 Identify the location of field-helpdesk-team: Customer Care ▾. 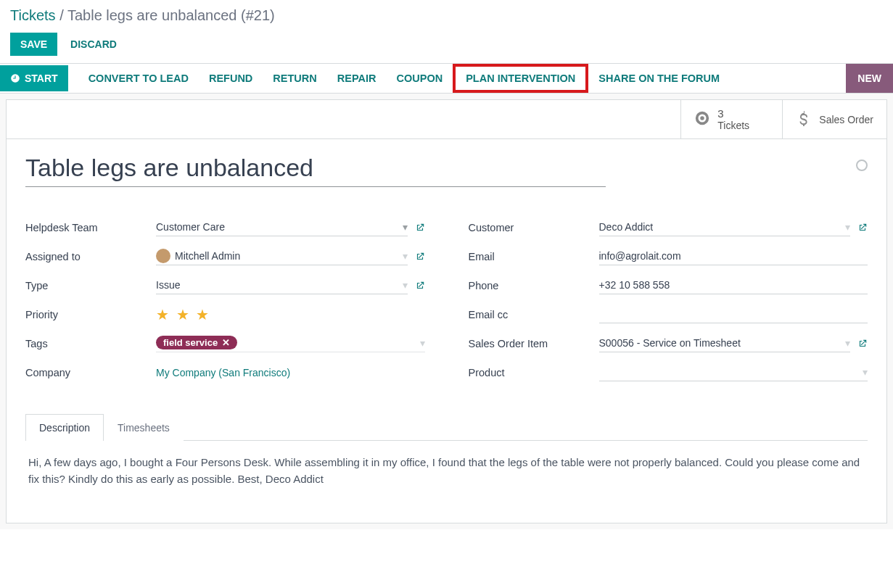
(281, 228).